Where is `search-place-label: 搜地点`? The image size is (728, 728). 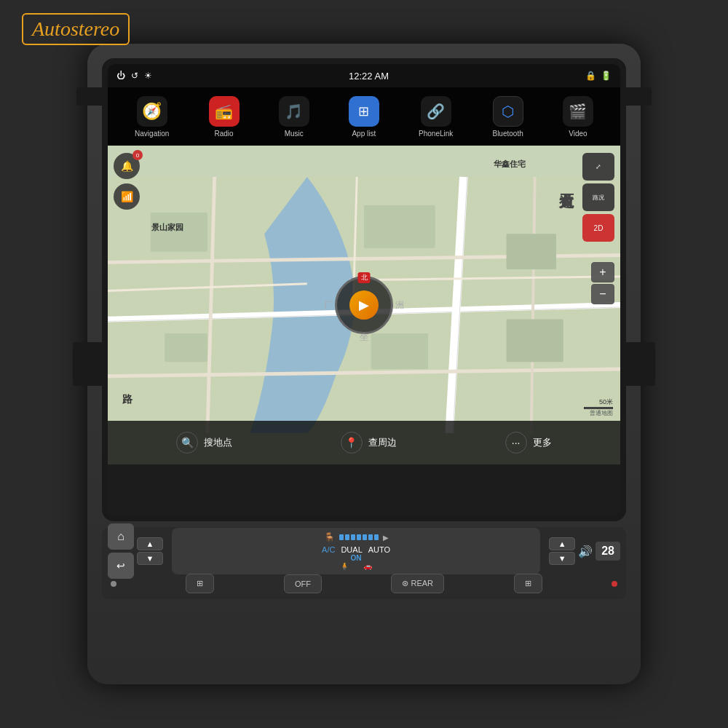
search-place-label: 搜地点 is located at coordinates (218, 443).